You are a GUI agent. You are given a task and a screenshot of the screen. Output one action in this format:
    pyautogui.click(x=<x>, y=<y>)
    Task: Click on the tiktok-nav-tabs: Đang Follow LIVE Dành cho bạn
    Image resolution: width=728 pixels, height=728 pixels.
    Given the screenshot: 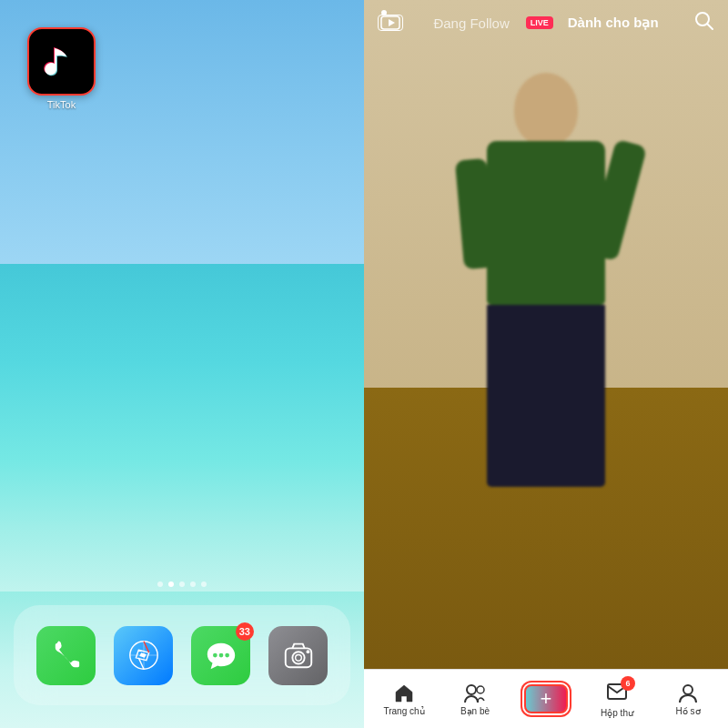 What is the action you would take?
    pyautogui.click(x=546, y=23)
    